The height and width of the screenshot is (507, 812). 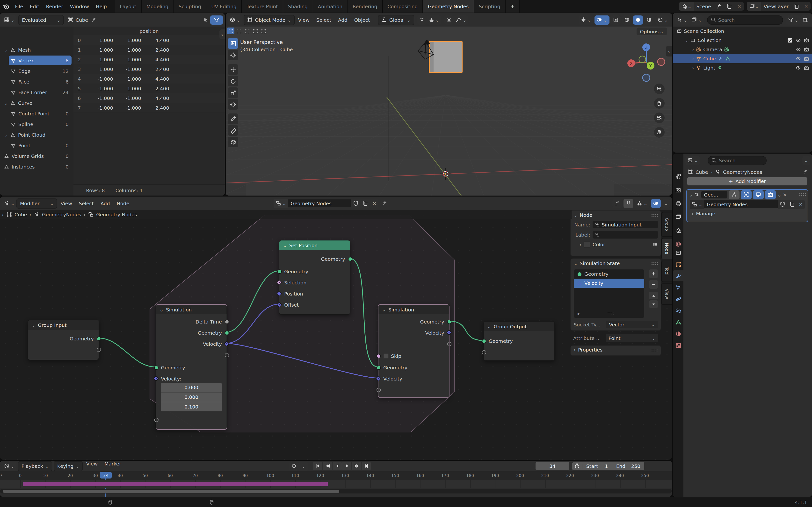 What do you see at coordinates (68, 466) in the screenshot?
I see `timeline-menu-keying: Keying⌄` at bounding box center [68, 466].